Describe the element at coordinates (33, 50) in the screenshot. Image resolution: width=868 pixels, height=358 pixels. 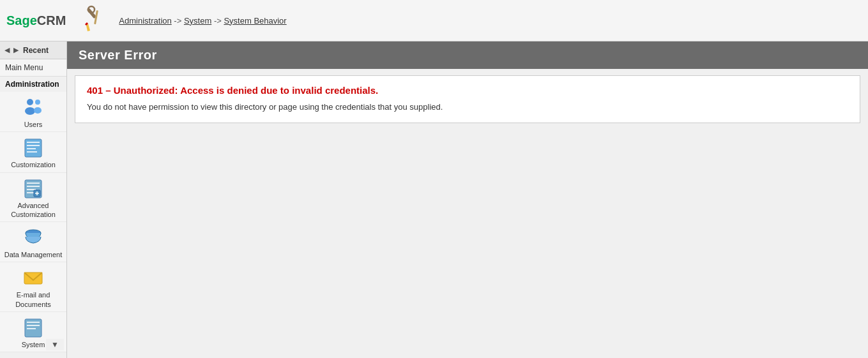
I see `recent-bar: ◀ ▶ Recent` at that location.